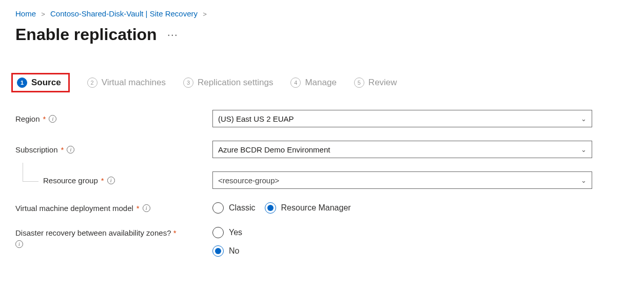 The width and height of the screenshot is (644, 307). I want to click on row-dr-zones: Disaster recovery between availability z…, so click(322, 242).